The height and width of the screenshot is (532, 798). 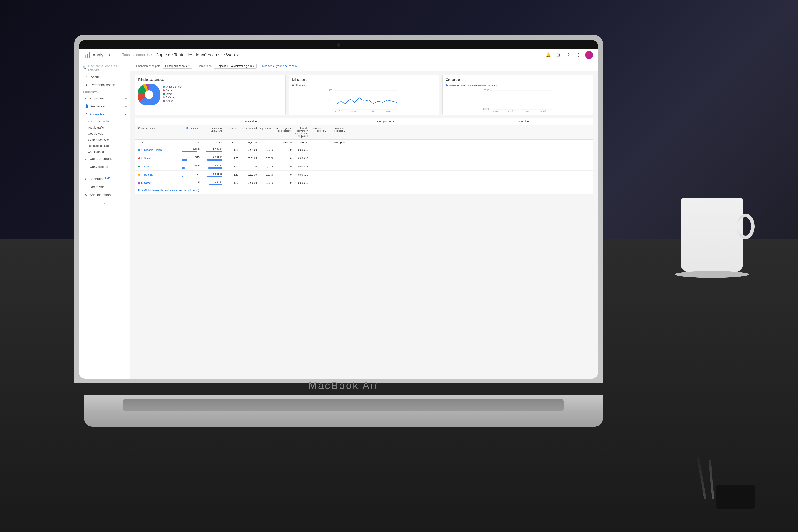 What do you see at coordinates (87, 85) in the screenshot?
I see `star-icon: ★` at bounding box center [87, 85].